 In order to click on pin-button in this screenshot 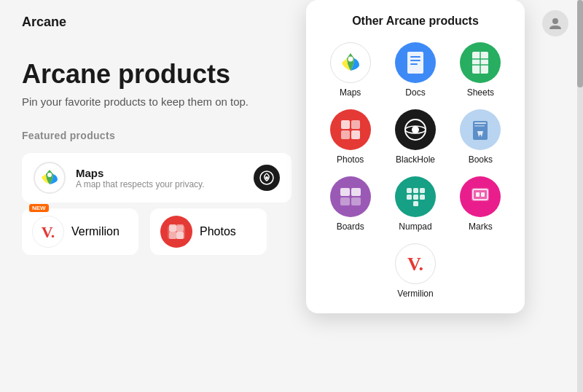, I will do `click(267, 178)`.